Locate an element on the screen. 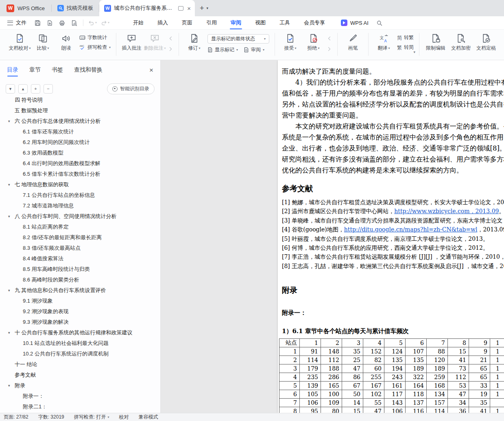  translate-button: 文A 翻译▾ is located at coordinates (384, 41).